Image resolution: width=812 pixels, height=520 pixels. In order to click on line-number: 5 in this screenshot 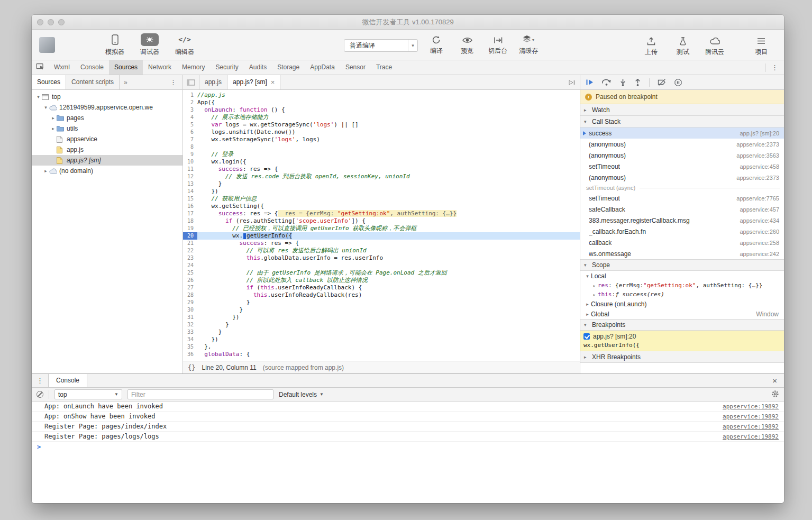, I will do `click(190, 125)`.